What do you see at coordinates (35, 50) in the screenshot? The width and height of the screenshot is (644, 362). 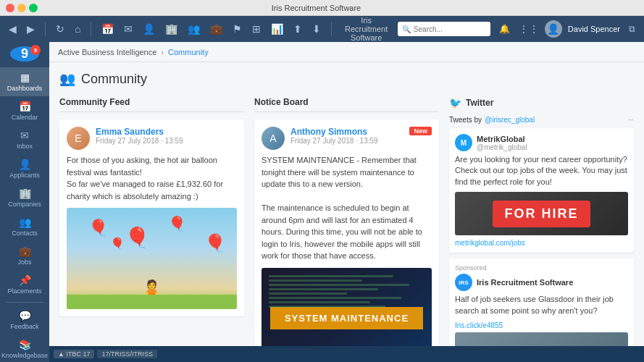 I see `notification-badge: 9` at bounding box center [35, 50].